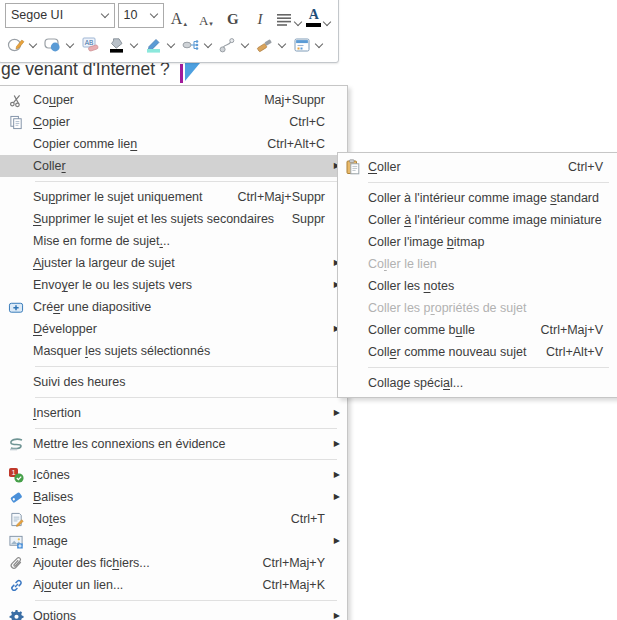  Describe the element at coordinates (174, 444) in the screenshot. I see `menu-item-mettre-les-connexions-en-evidence: Mettre les connexions en évidence▶` at that location.